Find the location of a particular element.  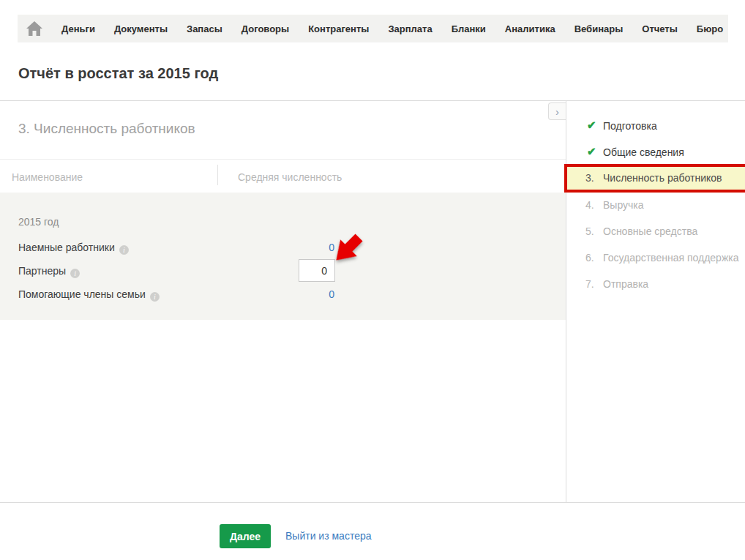

page-title: Отчёт в росстат за 2015 год is located at coordinates (119, 73).